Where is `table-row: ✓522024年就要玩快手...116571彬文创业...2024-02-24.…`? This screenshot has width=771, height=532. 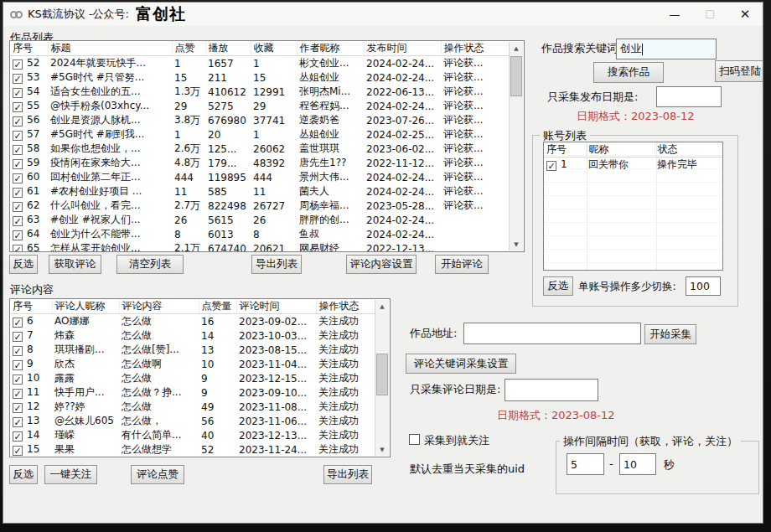 table-row: ✓522024年就要玩快手...116571彬文创业...2024-02-24.… is located at coordinates (260, 64).